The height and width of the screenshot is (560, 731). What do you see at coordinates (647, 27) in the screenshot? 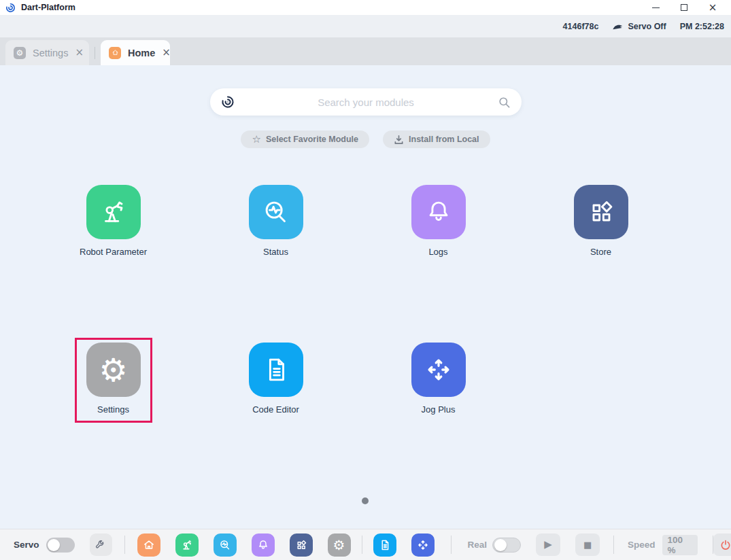
I see `servo-state-label: Servo Off` at bounding box center [647, 27].